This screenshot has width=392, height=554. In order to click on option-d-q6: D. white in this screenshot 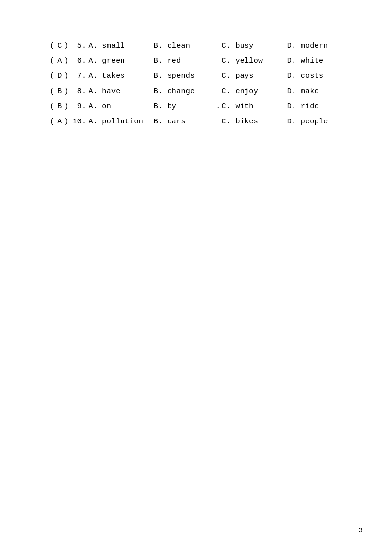, I will do `click(315, 61)`.